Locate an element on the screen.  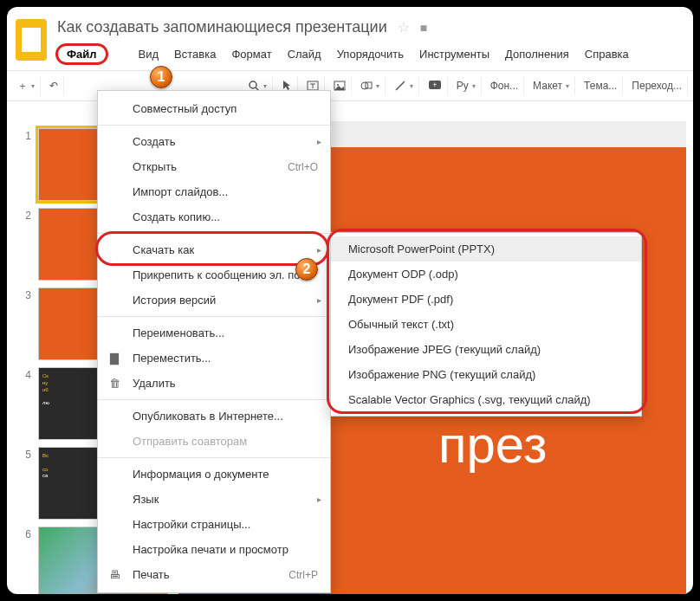
download-as-submenu: Microsoft PowerPoint (PPTX) Документ ODP… is located at coordinates (486, 324).